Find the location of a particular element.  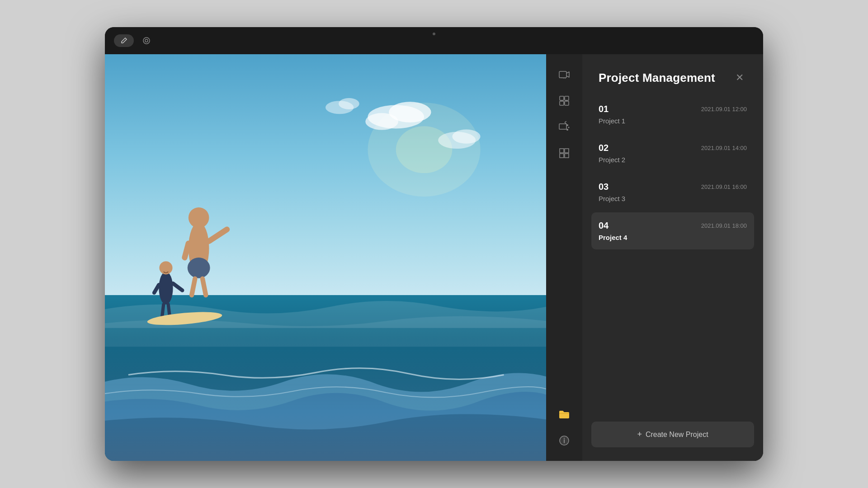

eye-icon is located at coordinates (146, 41).